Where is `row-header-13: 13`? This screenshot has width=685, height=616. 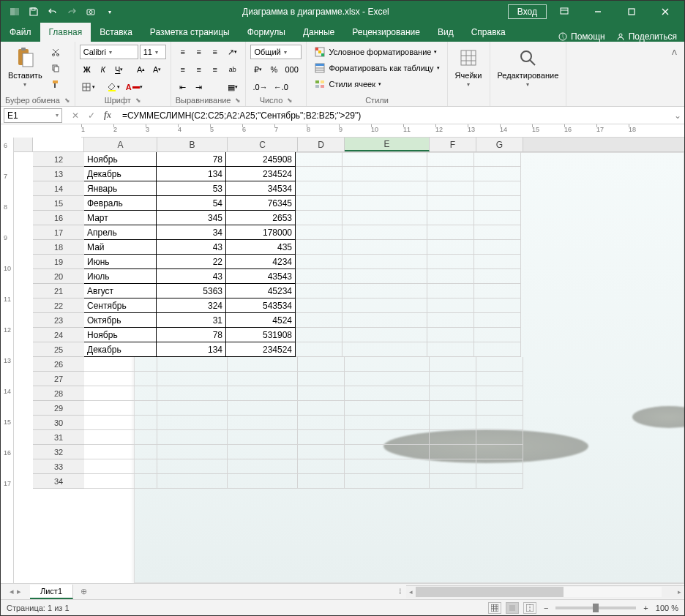
row-header-13: 13 is located at coordinates (59, 174).